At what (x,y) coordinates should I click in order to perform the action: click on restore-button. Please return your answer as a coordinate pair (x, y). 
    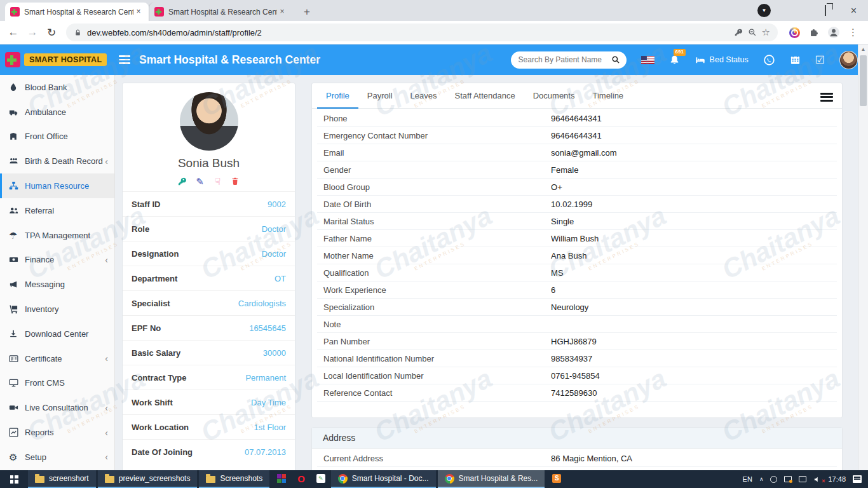
    Looking at the image, I should click on (825, 10).